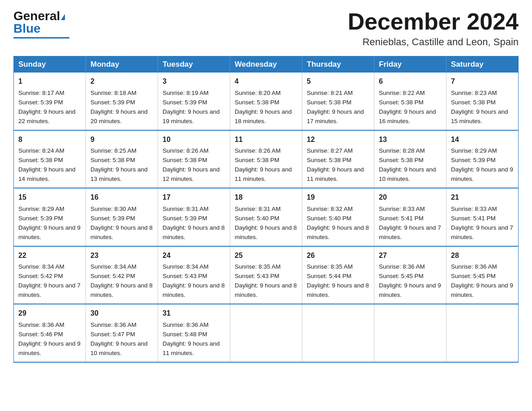 This screenshot has height=411, width=532. Describe the element at coordinates (266, 275) in the screenshot. I see `calendar-week-row: 22Sunrise: 8:34 AMSunset: 5:42 PMDayligh…` at that location.